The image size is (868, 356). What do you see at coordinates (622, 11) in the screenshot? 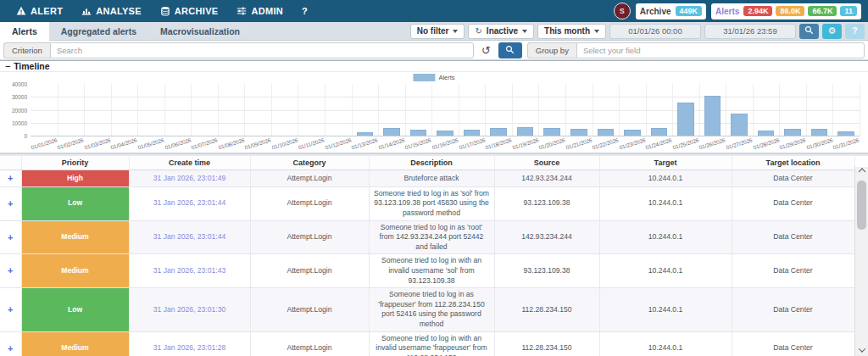
I see `user-avatar: S` at bounding box center [622, 11].